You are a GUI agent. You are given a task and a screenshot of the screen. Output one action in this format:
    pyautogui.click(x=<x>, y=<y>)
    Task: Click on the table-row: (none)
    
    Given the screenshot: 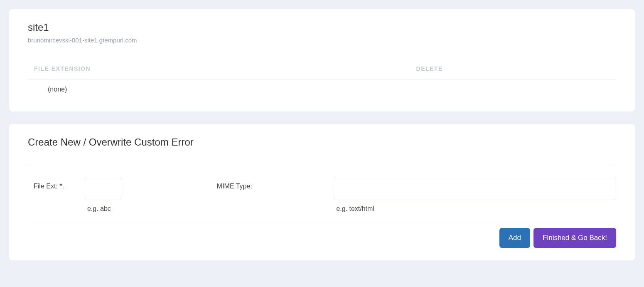 What is the action you would take?
    pyautogui.click(x=322, y=89)
    